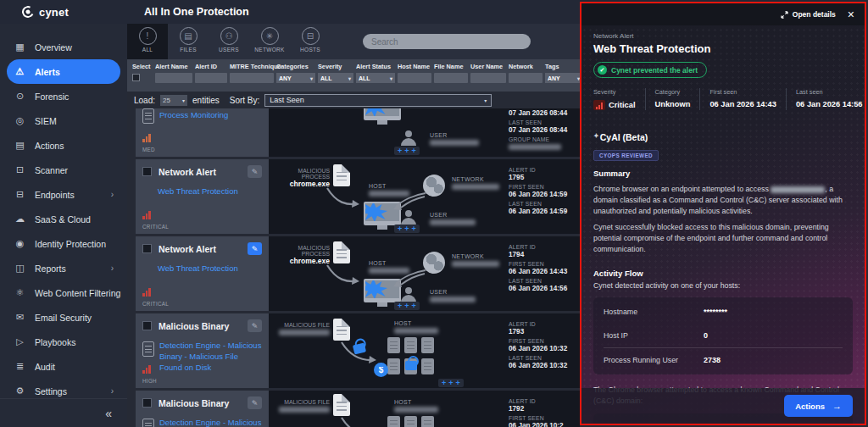  What do you see at coordinates (64, 317) in the screenshot?
I see `sidebar-item: ✉ Email Security` at bounding box center [64, 317].